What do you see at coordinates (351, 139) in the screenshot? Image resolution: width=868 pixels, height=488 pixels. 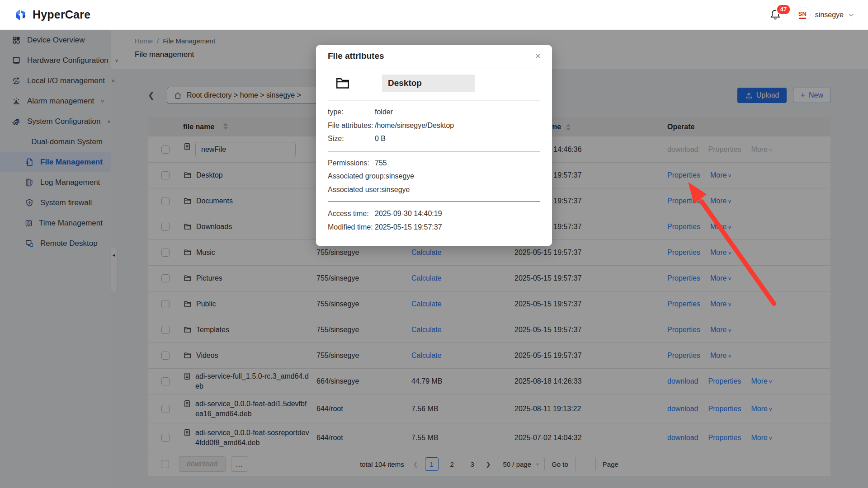 I see `attribute-label: Size:` at bounding box center [351, 139].